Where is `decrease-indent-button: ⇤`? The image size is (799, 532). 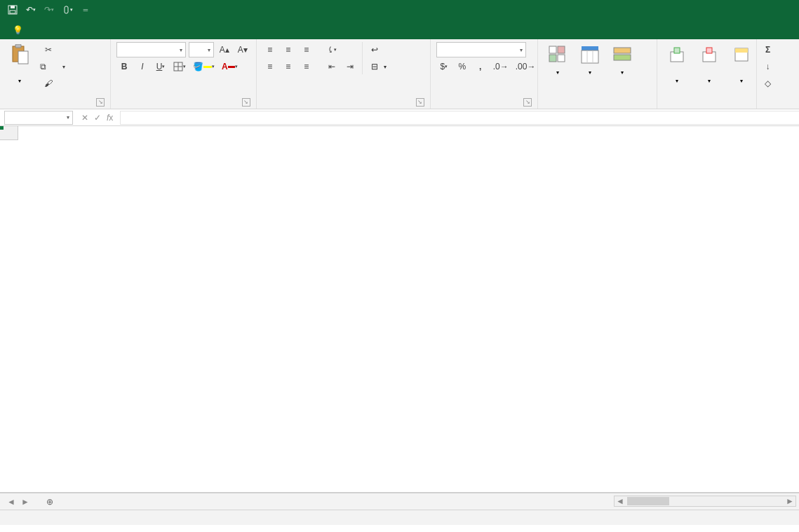 decrease-indent-button: ⇤ is located at coordinates (332, 67).